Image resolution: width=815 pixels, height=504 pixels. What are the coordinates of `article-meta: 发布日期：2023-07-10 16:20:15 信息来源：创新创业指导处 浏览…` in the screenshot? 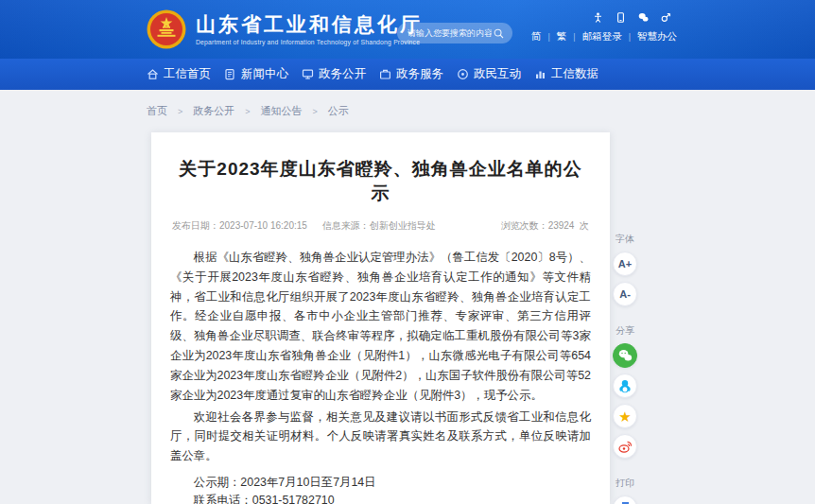 It's located at (380, 230).